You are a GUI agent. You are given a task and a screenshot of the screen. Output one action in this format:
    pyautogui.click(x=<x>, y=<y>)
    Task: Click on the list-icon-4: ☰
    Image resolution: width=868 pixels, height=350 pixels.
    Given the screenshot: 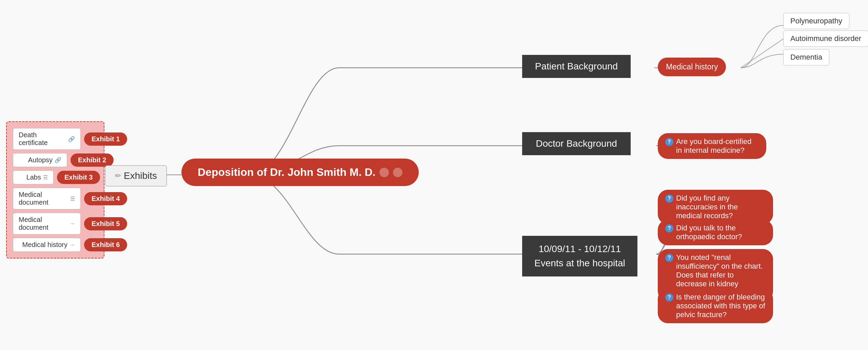 What is the action you would take?
    pyautogui.click(x=73, y=199)
    